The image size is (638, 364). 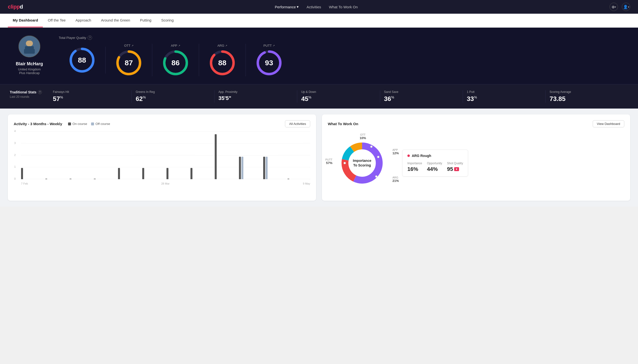 What do you see at coordinates (167, 20) in the screenshot?
I see `tab-scoring: Scoring` at bounding box center [167, 20].